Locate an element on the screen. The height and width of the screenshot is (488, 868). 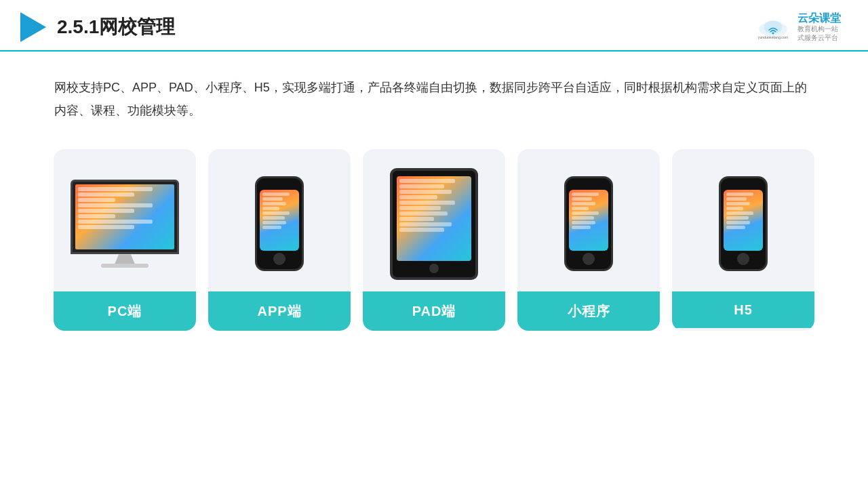
play-icon is located at coordinates (33, 27).